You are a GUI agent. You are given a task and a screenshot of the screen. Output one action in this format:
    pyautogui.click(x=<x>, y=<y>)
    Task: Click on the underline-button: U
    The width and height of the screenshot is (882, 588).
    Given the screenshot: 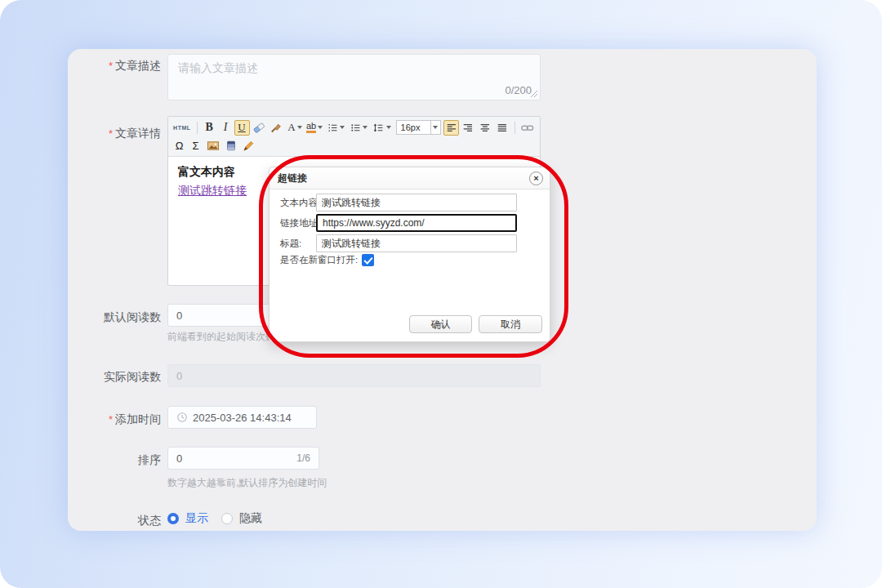 What is the action you would take?
    pyautogui.click(x=242, y=127)
    